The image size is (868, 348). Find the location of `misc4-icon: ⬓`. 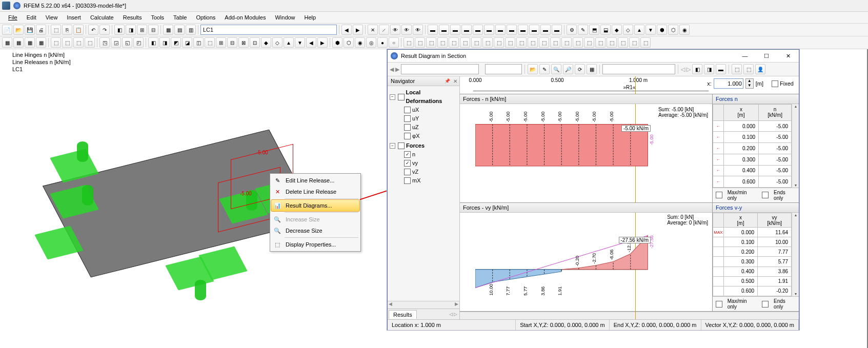

misc4-icon: ⬓ is located at coordinates (605, 30).